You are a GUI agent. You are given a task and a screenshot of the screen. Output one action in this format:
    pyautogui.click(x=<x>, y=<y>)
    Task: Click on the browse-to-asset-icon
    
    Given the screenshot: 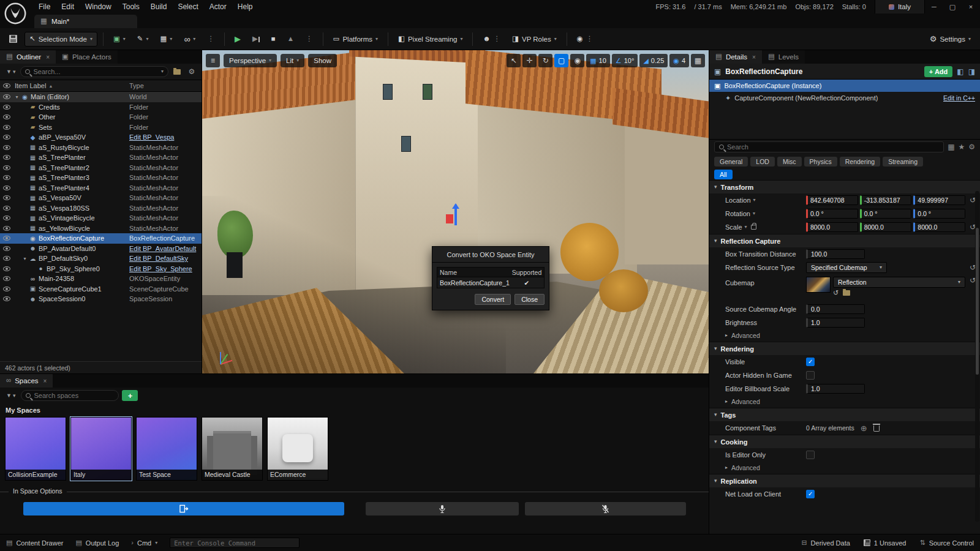 What is the action you would take?
    pyautogui.click(x=846, y=293)
    